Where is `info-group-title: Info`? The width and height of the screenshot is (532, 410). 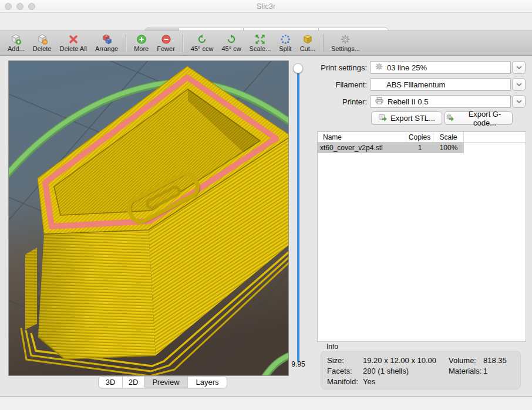 info-group-title: Info is located at coordinates (332, 347).